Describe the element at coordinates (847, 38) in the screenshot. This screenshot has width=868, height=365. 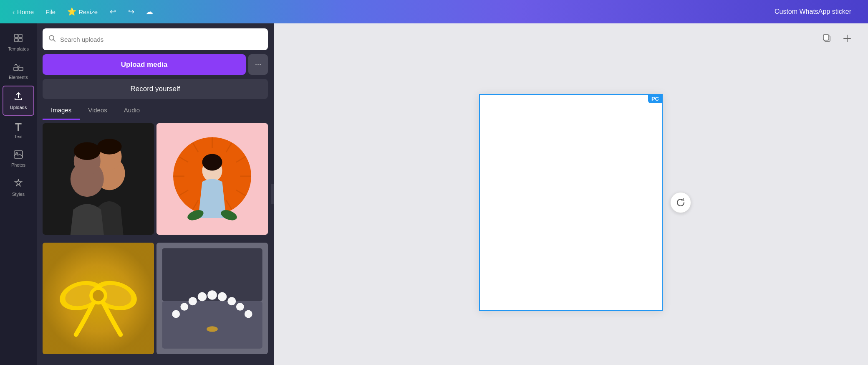
I see `add-canvas-button` at that location.